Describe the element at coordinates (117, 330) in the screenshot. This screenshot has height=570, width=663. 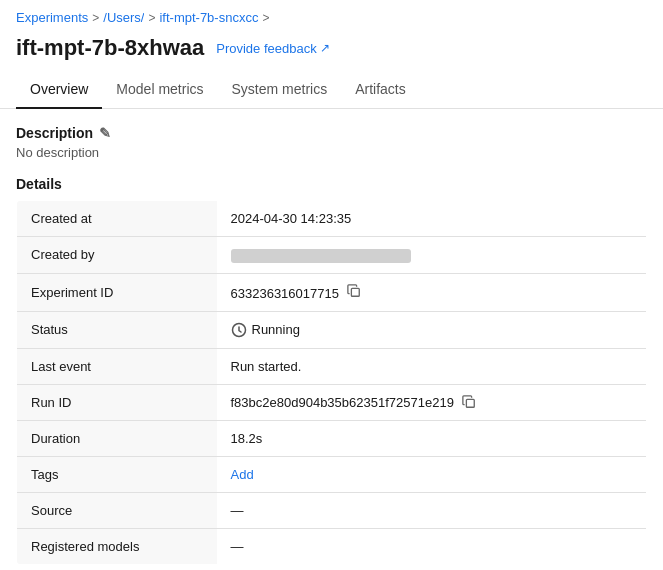
I see `row-key: Status` at that location.